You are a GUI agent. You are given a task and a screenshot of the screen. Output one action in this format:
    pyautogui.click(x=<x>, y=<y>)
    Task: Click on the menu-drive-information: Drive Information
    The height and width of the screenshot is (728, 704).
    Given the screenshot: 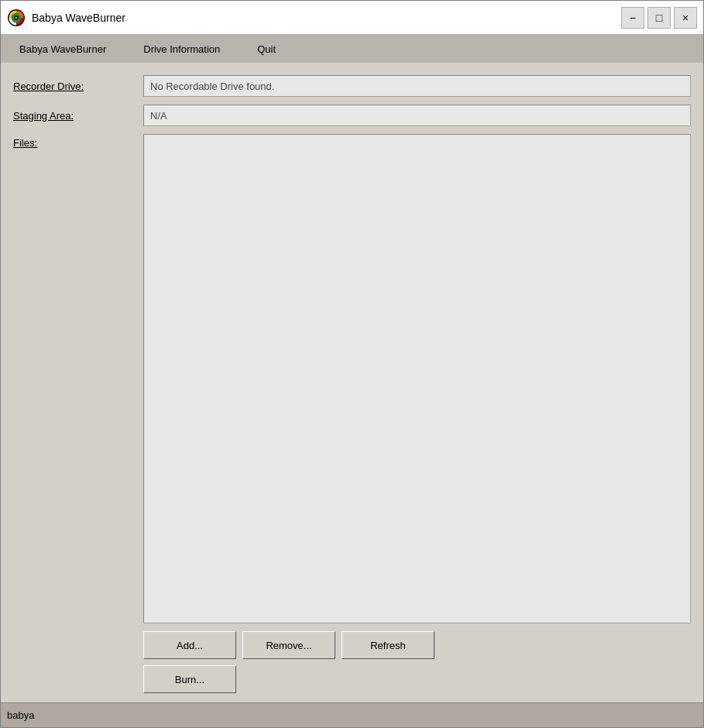 What is the action you would take?
    pyautogui.click(x=181, y=49)
    